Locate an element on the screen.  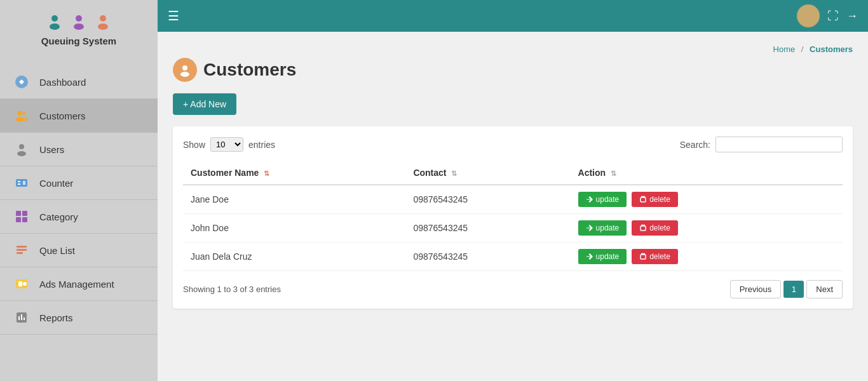
sidebar-item-users-label: Users is located at coordinates (52, 150).